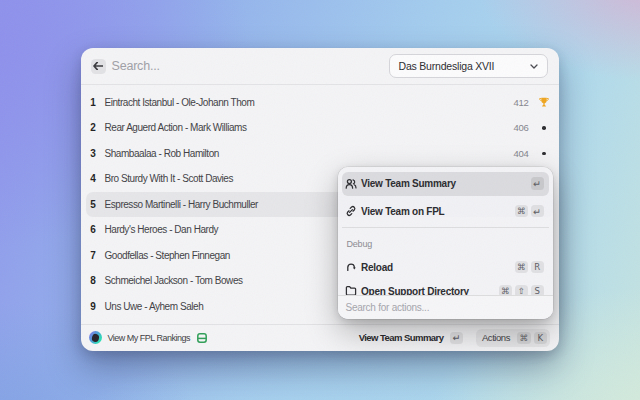 This screenshot has height=400, width=640. I want to click on r-key-badge: R, so click(538, 268).